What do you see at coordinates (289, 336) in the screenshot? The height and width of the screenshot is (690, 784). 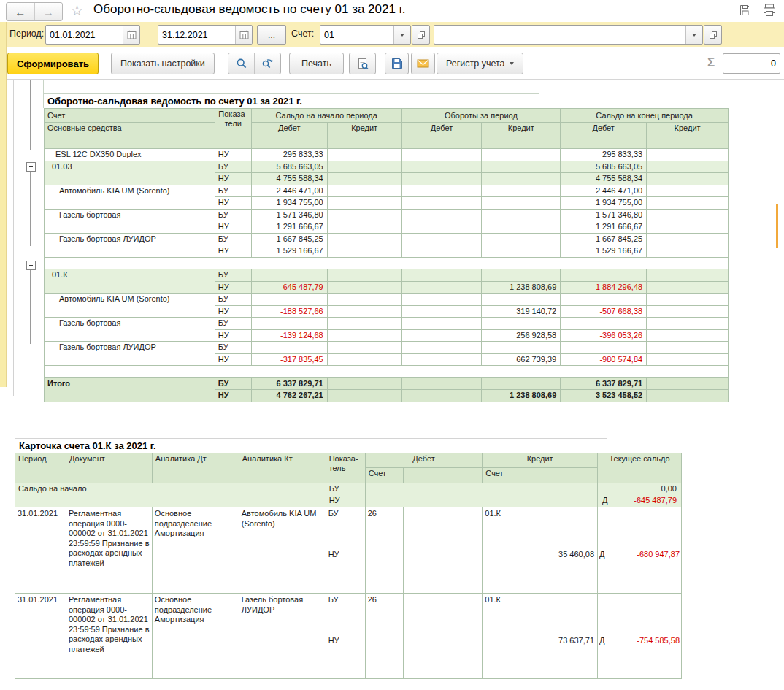 I see `amount-cell: -139 124,68` at bounding box center [289, 336].